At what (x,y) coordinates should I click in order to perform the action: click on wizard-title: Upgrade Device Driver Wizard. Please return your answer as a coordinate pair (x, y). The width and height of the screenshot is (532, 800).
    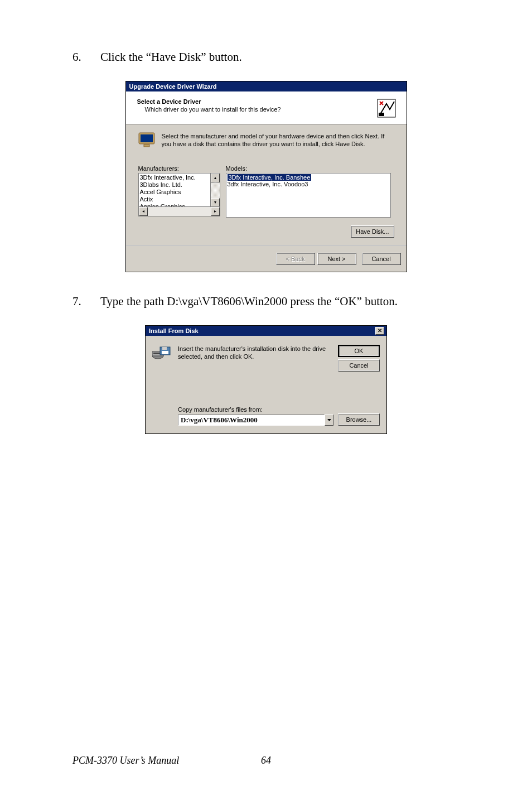
    Looking at the image, I should click on (173, 86).